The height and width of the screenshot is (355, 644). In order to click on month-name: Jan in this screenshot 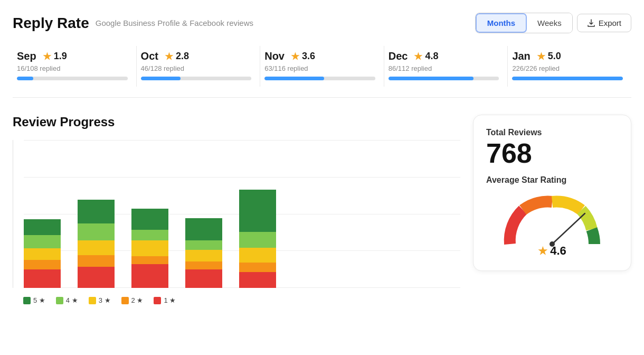, I will do `click(521, 56)`.